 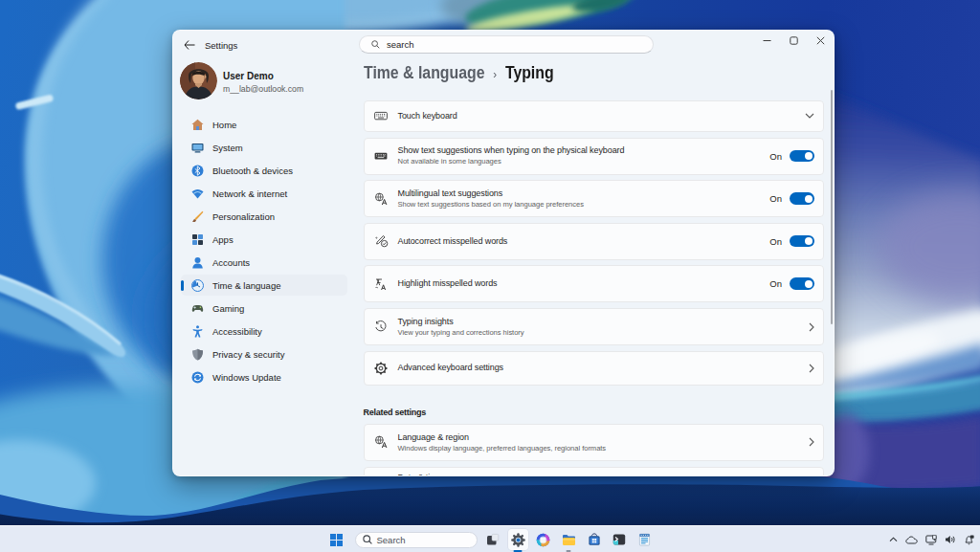 What do you see at coordinates (594, 327) in the screenshot?
I see `card-typing-insights: Typing insights View your typing and cor…` at bounding box center [594, 327].